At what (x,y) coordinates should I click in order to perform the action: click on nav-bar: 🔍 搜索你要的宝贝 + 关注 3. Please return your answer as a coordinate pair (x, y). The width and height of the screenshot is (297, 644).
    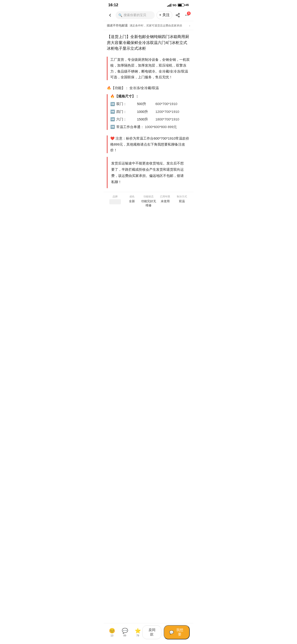
    Looking at the image, I should click on (148, 15).